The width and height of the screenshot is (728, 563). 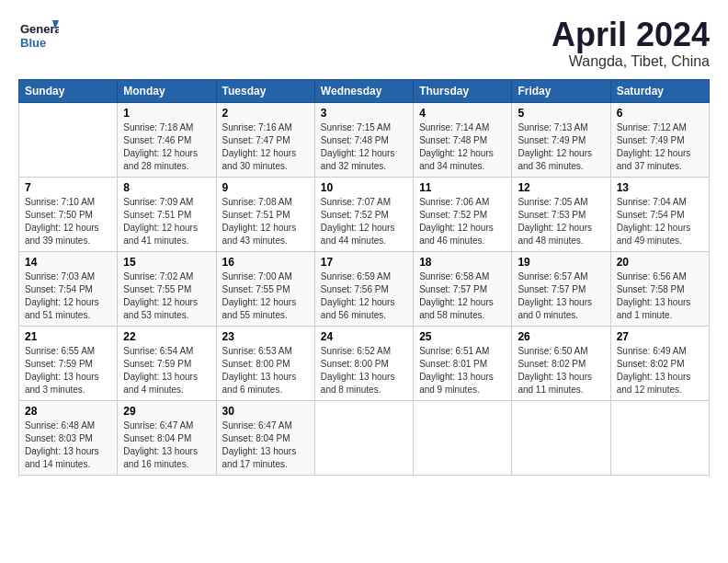 I want to click on day-detail: Sunrise: 6:58 AMSunset: 7:57 PMDaylight:…, so click(x=456, y=296).